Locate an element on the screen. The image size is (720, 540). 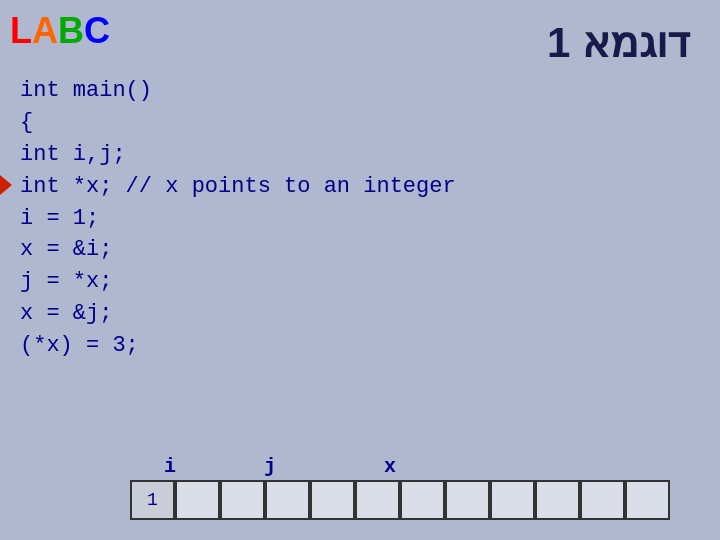
logo-L: L is located at coordinates (21, 30).